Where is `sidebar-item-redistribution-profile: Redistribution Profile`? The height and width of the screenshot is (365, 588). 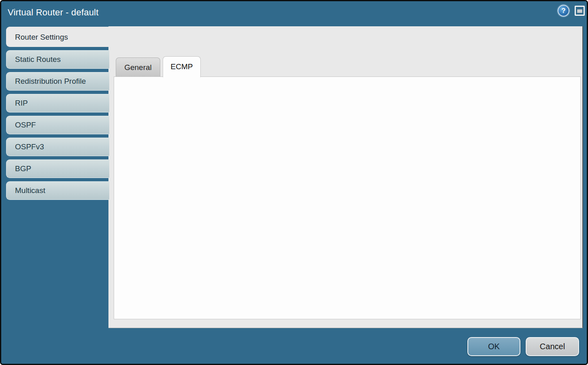 sidebar-item-redistribution-profile: Redistribution Profile is located at coordinates (57, 81).